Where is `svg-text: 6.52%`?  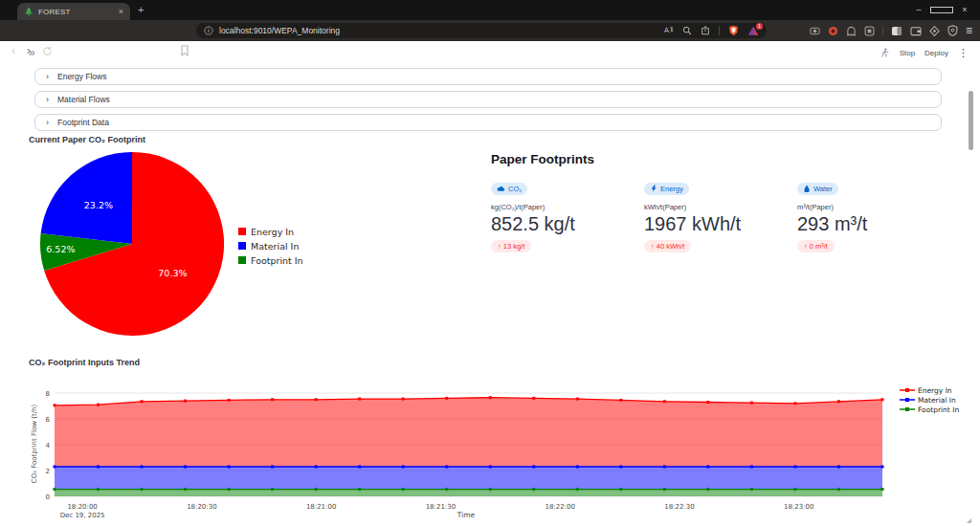 svg-text: 6.52% is located at coordinates (60, 249).